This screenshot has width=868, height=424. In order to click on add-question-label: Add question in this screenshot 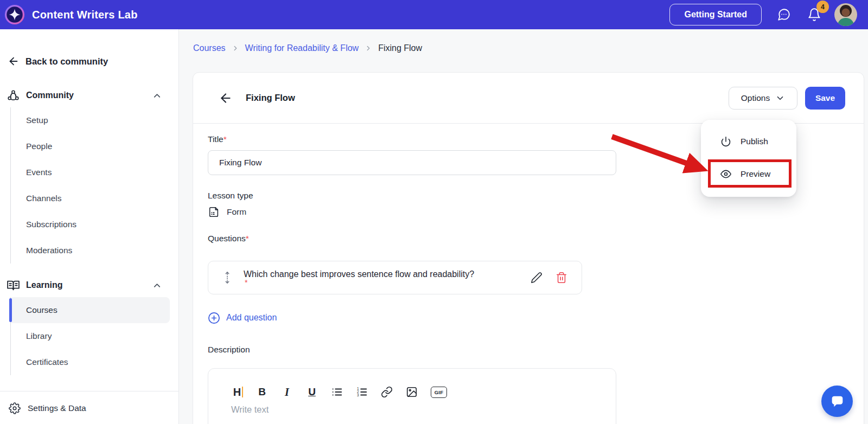, I will do `click(252, 318)`.